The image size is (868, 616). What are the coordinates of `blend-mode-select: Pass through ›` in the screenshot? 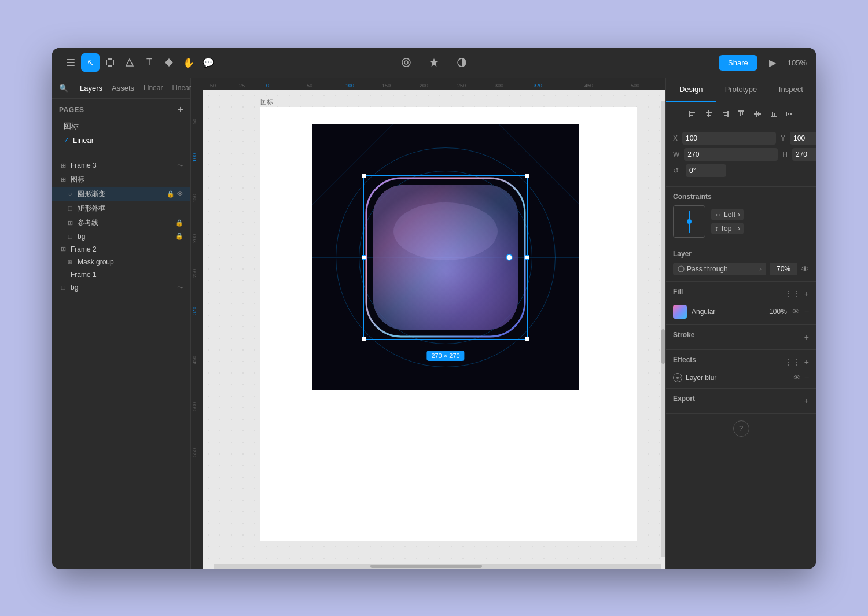 It's located at (720, 269).